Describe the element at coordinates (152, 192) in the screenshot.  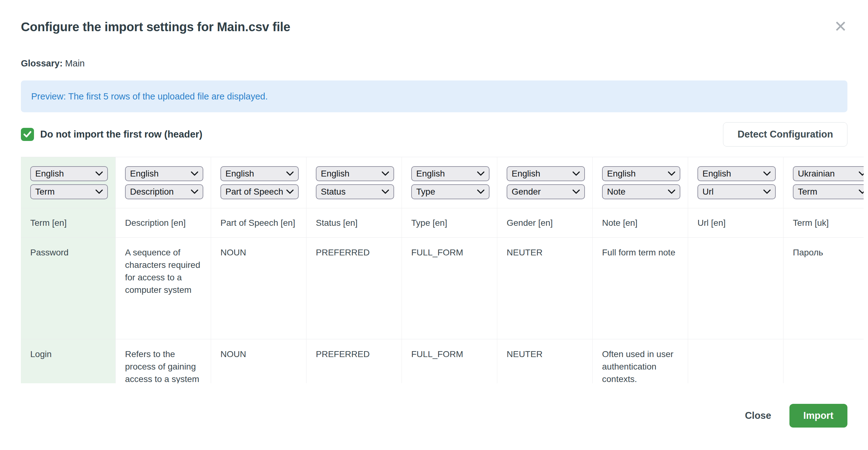
I see `field-select-value: Description` at that location.